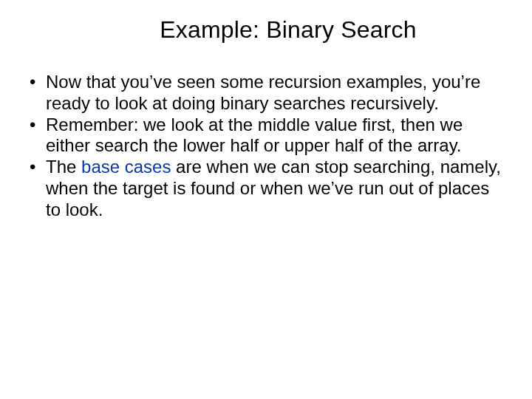 Image resolution: width=532 pixels, height=399 pixels. I want to click on bullet-text: Now that you’ve seen some recursion exam…, so click(263, 92).